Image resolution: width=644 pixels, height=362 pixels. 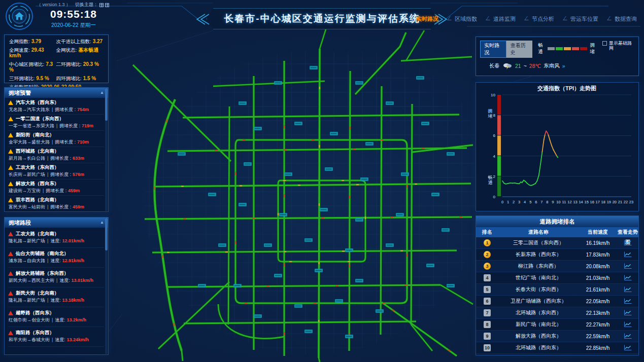 I want to click on warning-list: 汽车大路（西向东） 无名路→汽车大路东|拥堵长度 : 754m 一零二国道（东向…, so click(x=56, y=155).